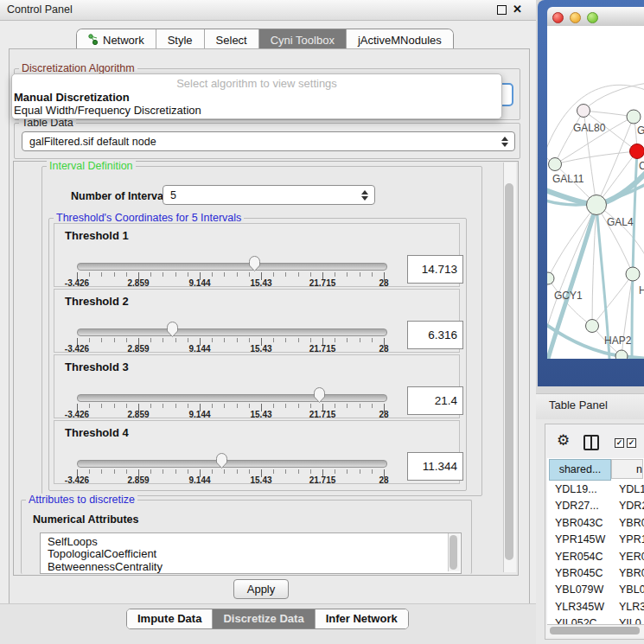 This screenshot has width=644, height=644. Describe the element at coordinates (399, 40) in the screenshot. I see `tab-label: jActiveMNodules` at that location.